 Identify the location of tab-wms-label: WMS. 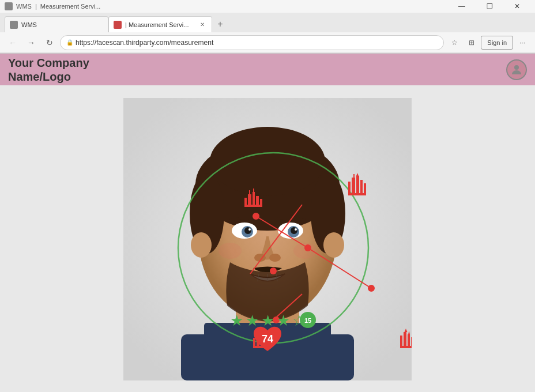
(29, 25).